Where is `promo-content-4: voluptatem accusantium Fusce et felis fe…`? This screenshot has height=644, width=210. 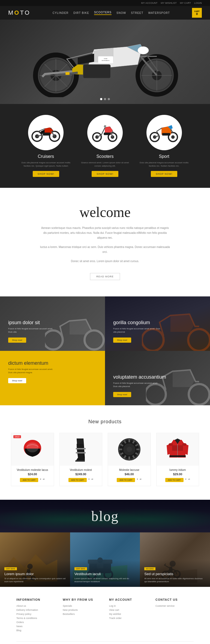
promo-content-4: voluptatem accusantium Fusce et felis fe… is located at coordinates (140, 386).